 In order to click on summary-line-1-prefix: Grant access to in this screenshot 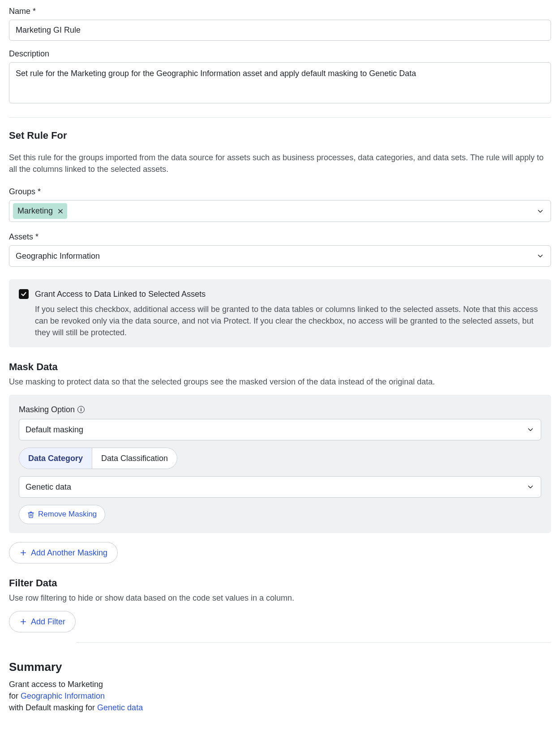, I will do `click(38, 684)`.